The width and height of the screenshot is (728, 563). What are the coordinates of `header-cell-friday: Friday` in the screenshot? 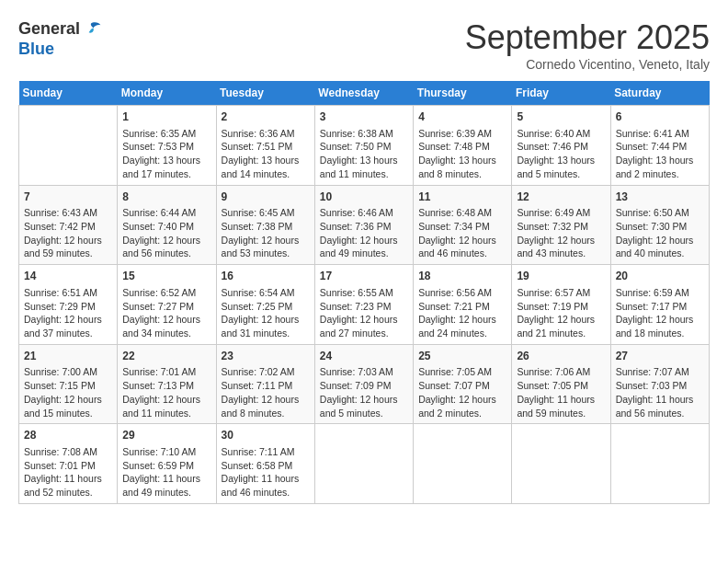 It's located at (561, 94).